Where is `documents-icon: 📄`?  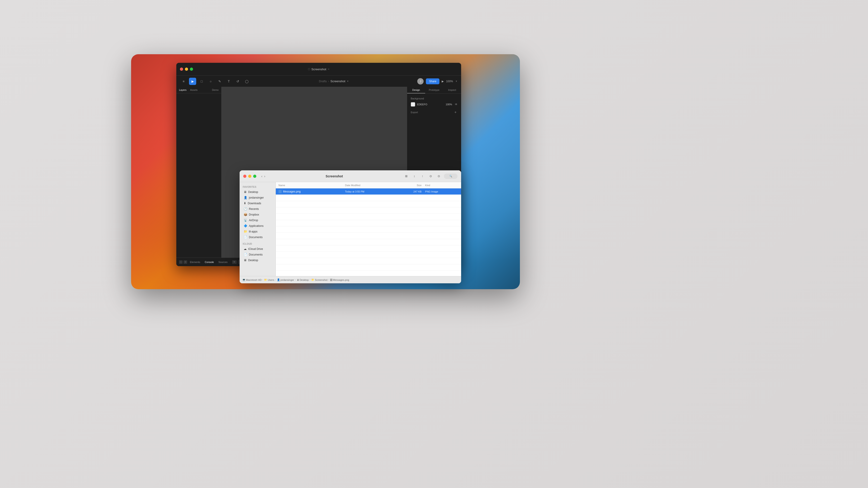
documents-icon: 📄 is located at coordinates (245, 237).